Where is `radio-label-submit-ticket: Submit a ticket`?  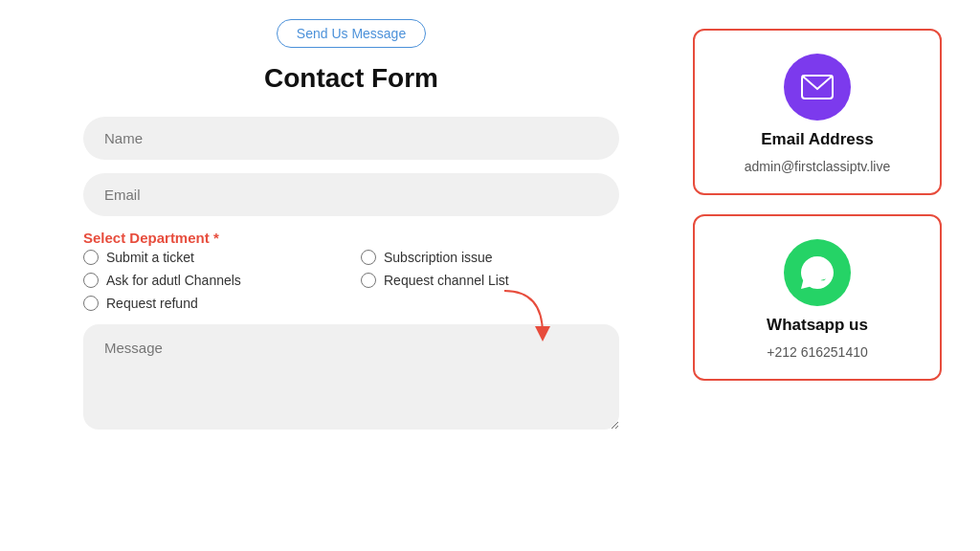 radio-label-submit-ticket: Submit a ticket is located at coordinates (150, 257).